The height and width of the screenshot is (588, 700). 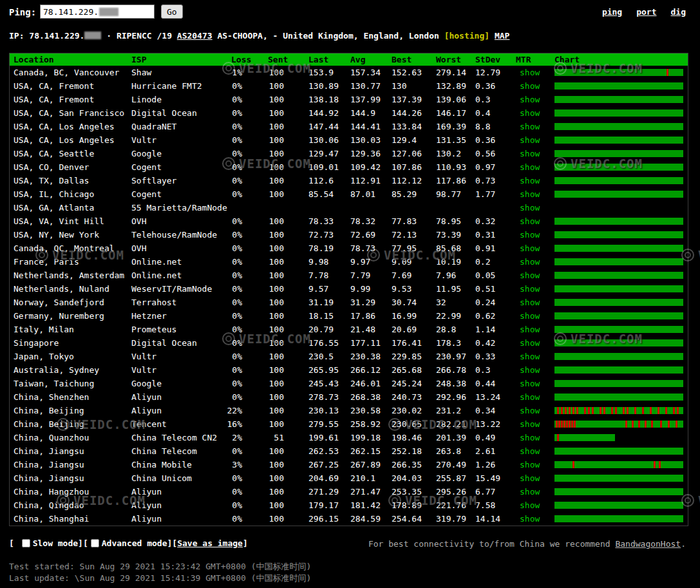 I want to click on best-cell: 77.95, so click(x=413, y=249).